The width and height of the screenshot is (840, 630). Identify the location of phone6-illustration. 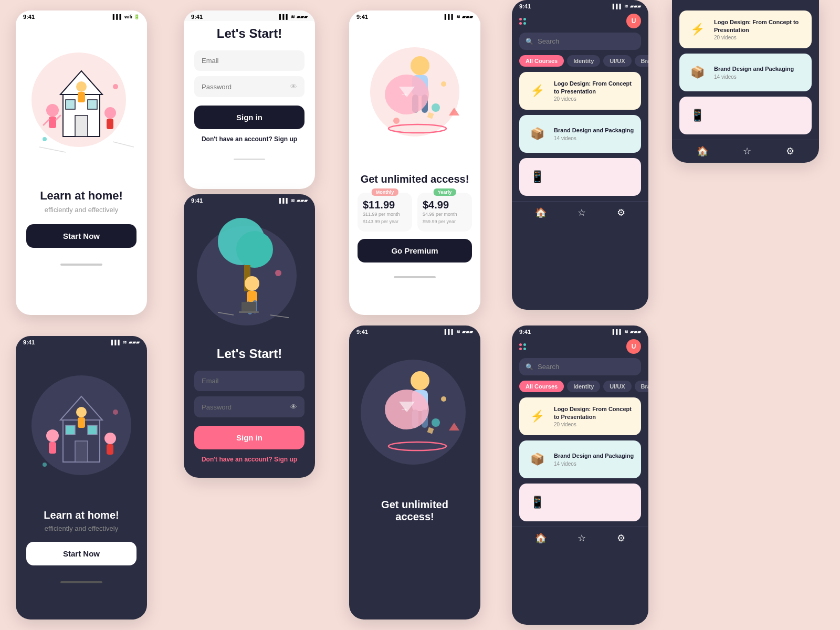
(249, 273).